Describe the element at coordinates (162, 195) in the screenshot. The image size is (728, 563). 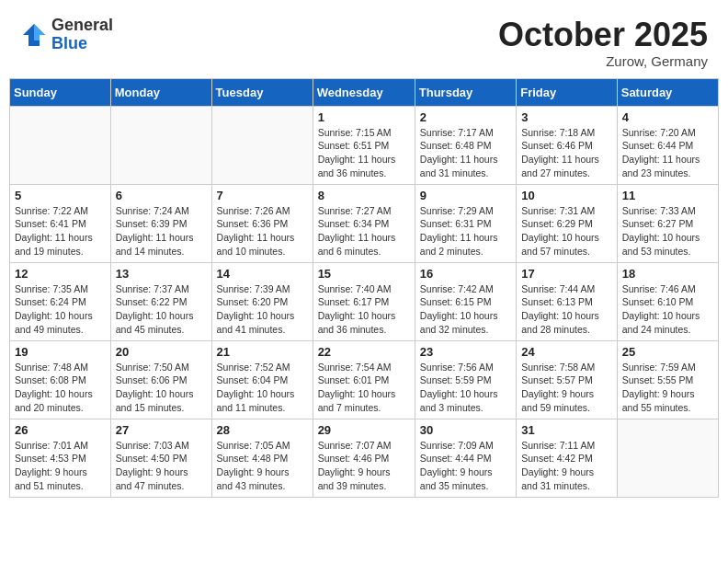
I see `day-number: 6` at that location.